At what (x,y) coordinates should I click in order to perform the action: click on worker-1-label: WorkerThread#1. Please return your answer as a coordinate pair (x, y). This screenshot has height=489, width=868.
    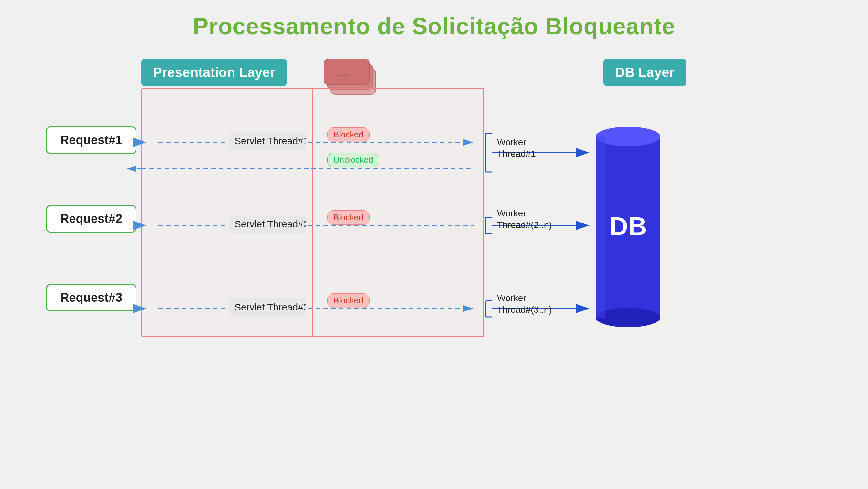
    Looking at the image, I should click on (539, 148).